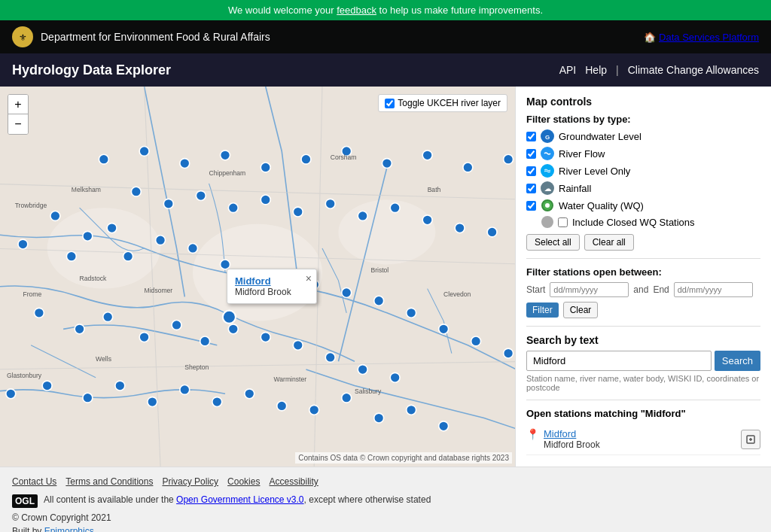  I want to click on footer-copyright: © Crown Copyright 2021, so click(386, 518).